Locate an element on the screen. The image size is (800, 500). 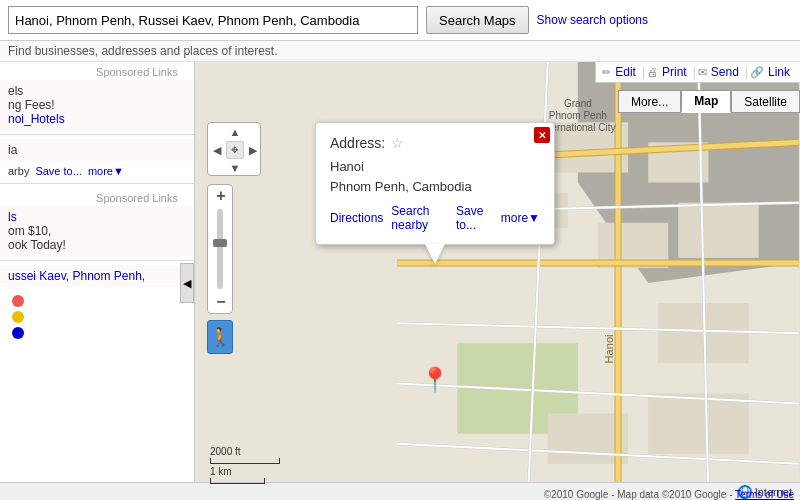
bubble-title-text: Address: is located at coordinates (358, 143).